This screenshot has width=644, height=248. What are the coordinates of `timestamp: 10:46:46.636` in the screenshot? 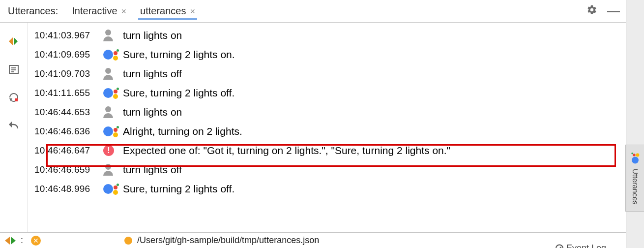 It's located at (69, 131).